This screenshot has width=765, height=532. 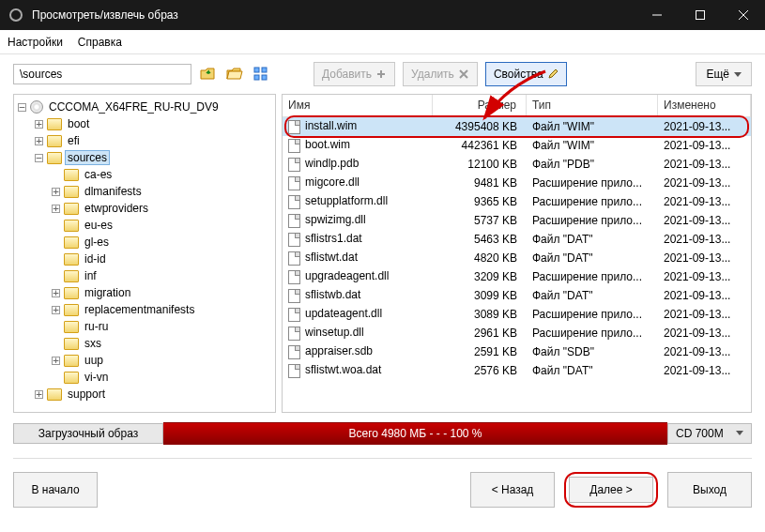 I want to click on file-size-cell: 3209 KB, so click(x=480, y=277).